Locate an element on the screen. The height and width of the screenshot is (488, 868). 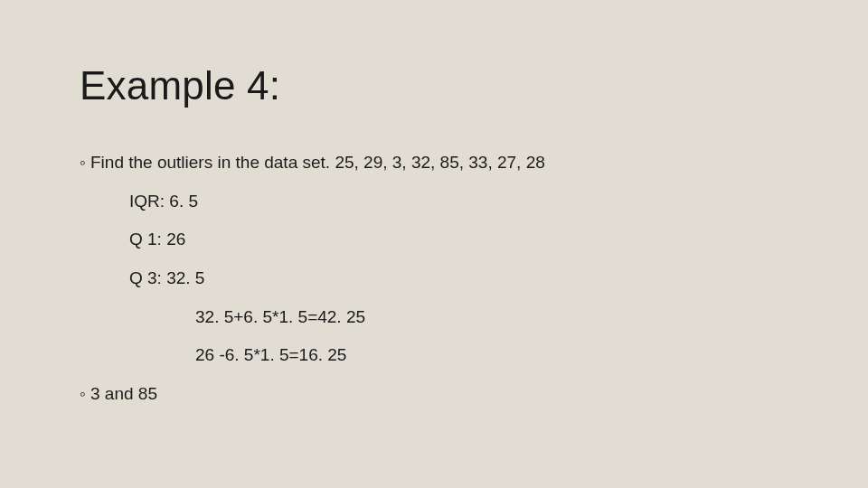
lower-fence-line: 26 -6. 5*1. 5=16. 25 is located at coordinates (434, 356).